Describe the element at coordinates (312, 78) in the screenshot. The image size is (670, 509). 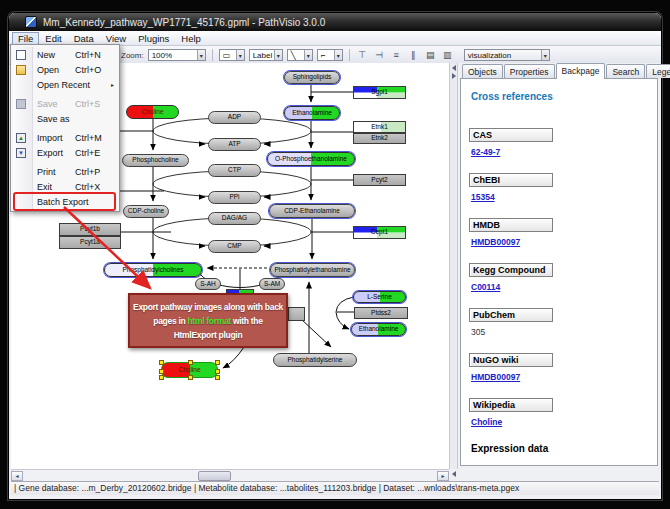
I see `pathway-node-sphingolipids: Sphingolipids` at that location.